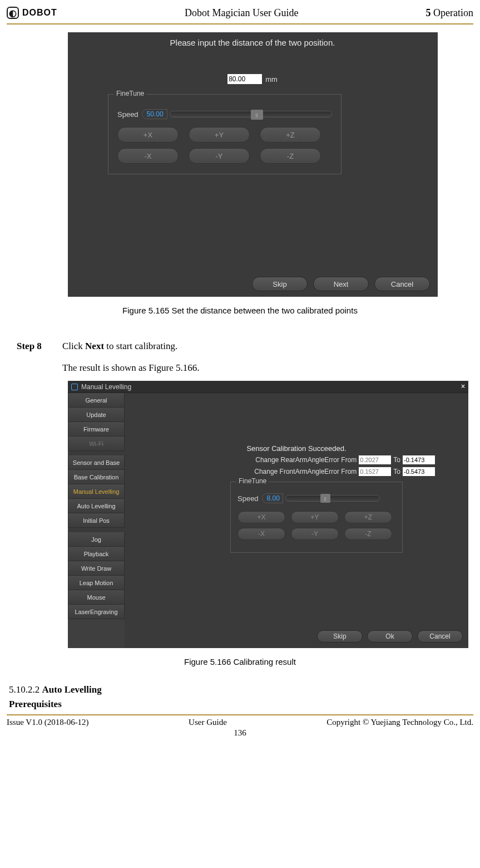 This screenshot has width=480, height=868. What do you see at coordinates (375, 460) in the screenshot?
I see `rear-from-field` at bounding box center [375, 460].